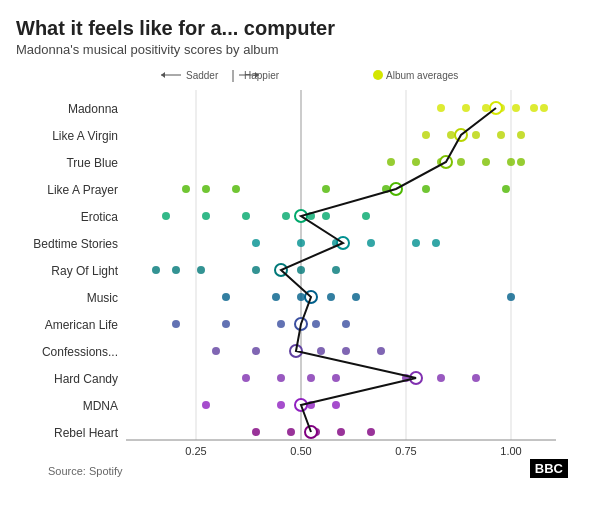  What do you see at coordinates (71, 270) in the screenshot?
I see `y-labels: Madonna Like A Virgin True Blue Like A P…` at bounding box center [71, 270].